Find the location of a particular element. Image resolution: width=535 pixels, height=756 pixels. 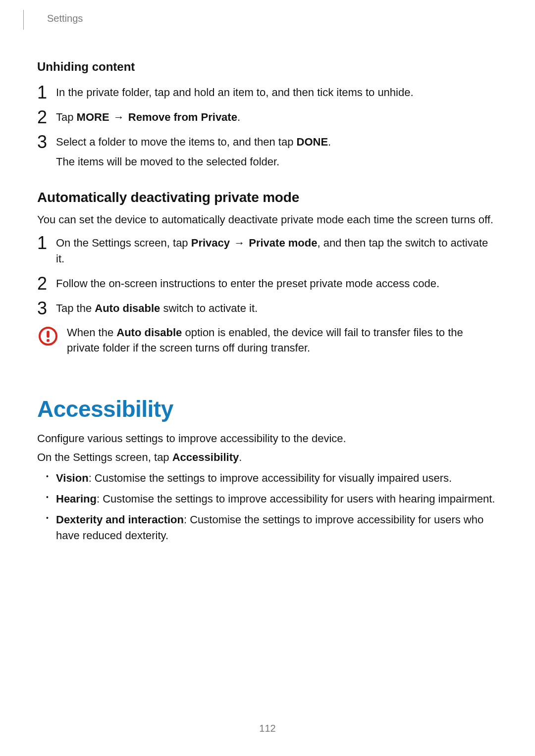

heading-unhiding-content: Unhiding content is located at coordinates (268, 67).